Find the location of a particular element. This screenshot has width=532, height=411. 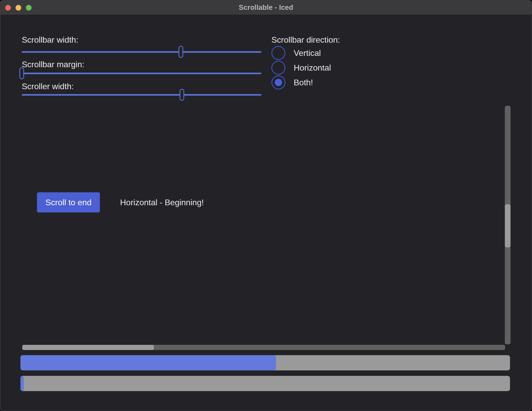

titlebar: Scrollable - Iced is located at coordinates (266, 8).